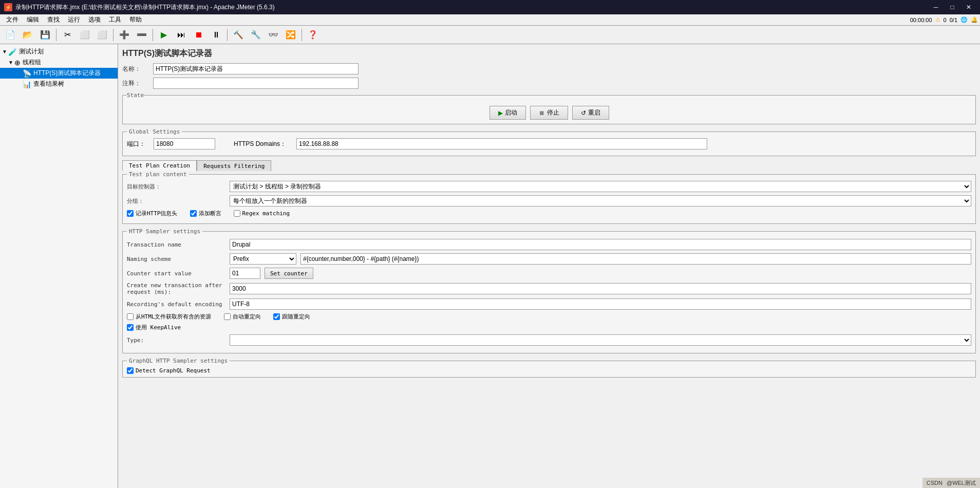 The height and width of the screenshot is (488, 980). Describe the element at coordinates (549, 113) in the screenshot. I see `stop-button: ⏹ 停止` at that location.